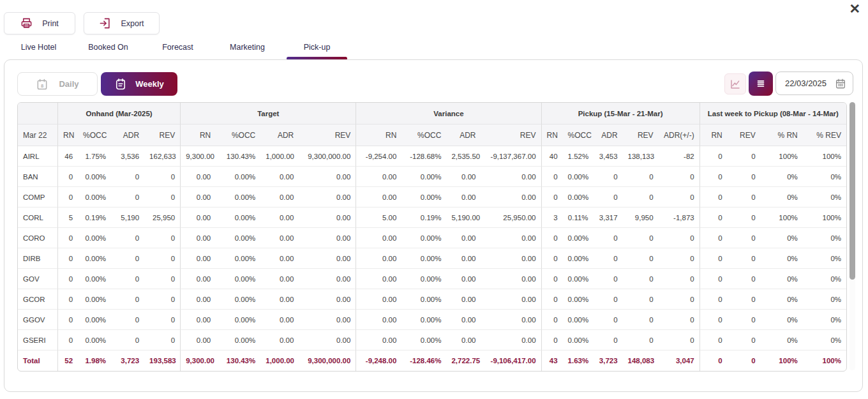 The width and height of the screenshot is (868, 399). What do you see at coordinates (641, 218) in the screenshot?
I see `cell: 9,950` at bounding box center [641, 218].